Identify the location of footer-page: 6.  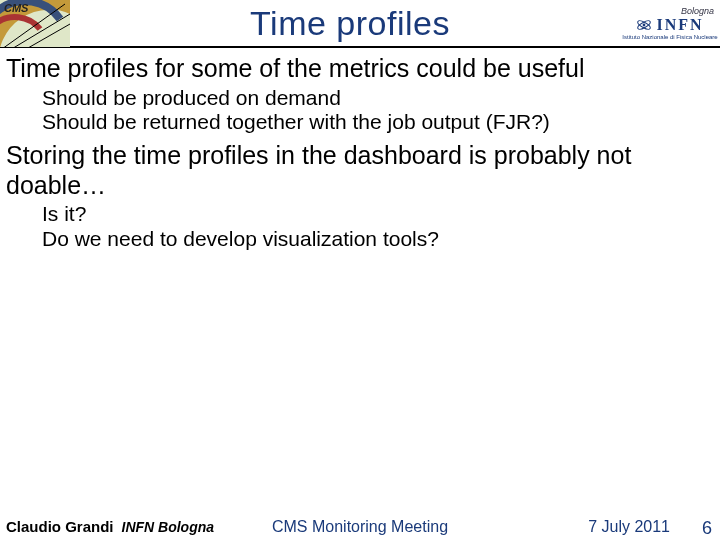
(707, 528).